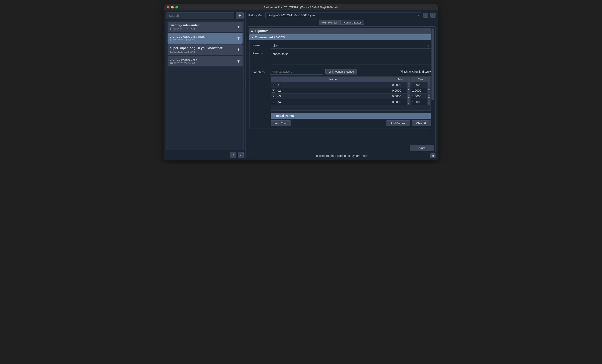 This screenshot has width=602, height=364. I want to click on routine-list: rustling-sidewinder 11/08/2023,10:18:08 …, so click(205, 85).